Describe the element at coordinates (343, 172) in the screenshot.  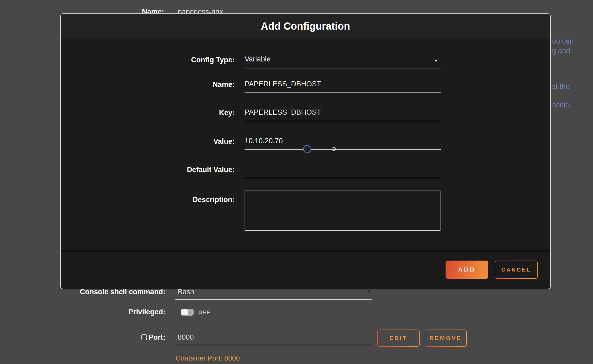
I see `default-value-input` at that location.